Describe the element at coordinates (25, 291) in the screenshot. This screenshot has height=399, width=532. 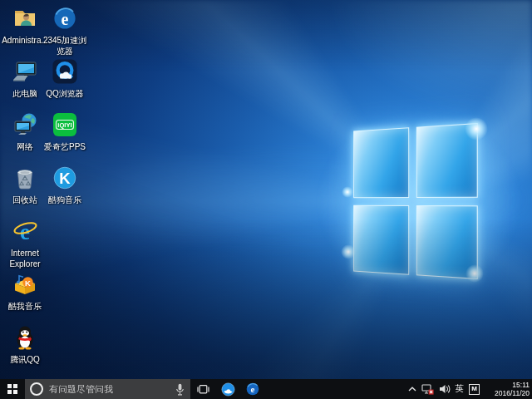
I see `desktop-icon-kuwo-music: K 酷我音乐` at that location.